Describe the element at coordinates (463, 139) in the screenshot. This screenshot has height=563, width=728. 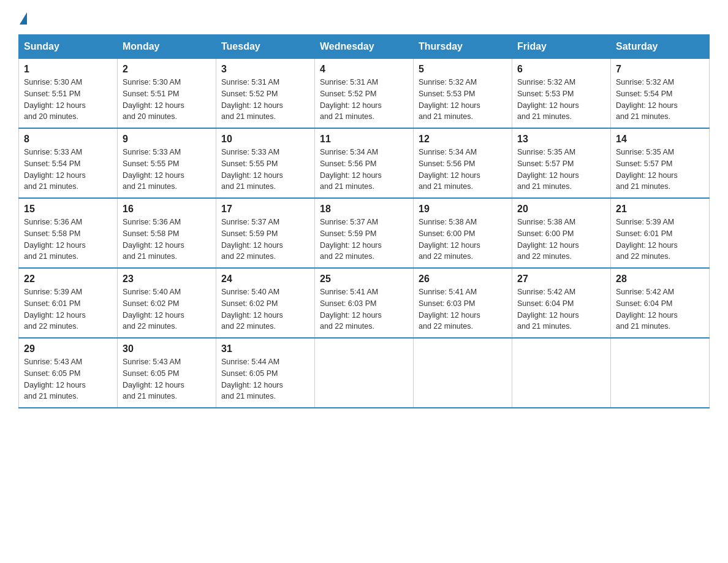
I see `day-number: 12` at that location.